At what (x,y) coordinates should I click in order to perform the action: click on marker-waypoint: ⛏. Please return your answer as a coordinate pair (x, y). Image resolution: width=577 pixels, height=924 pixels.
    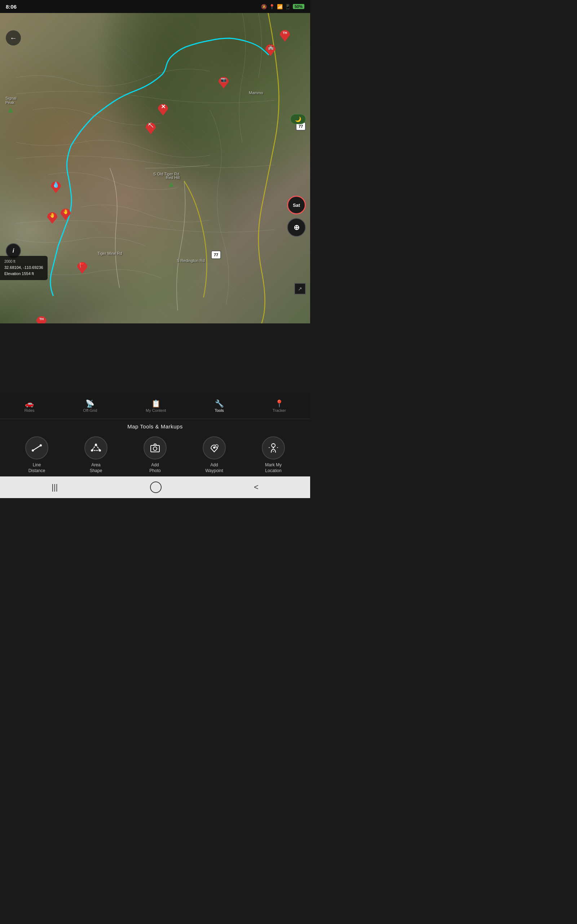
    Looking at the image, I should click on (151, 128).